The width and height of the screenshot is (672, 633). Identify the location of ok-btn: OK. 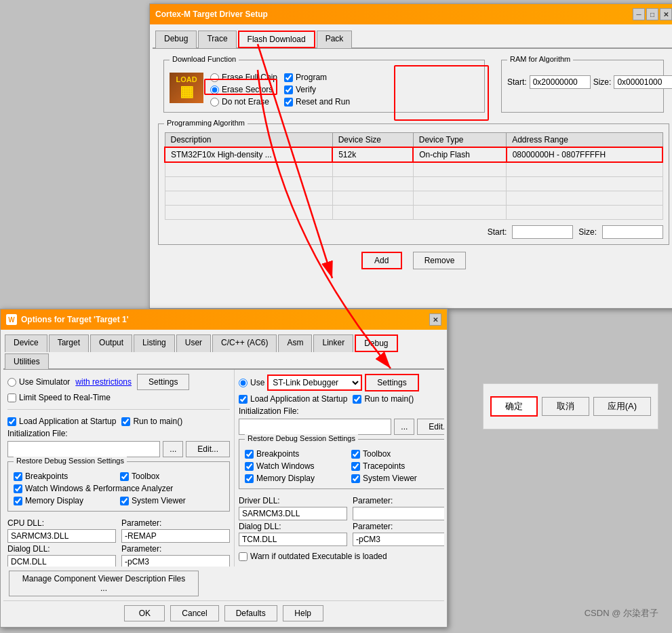
(144, 613).